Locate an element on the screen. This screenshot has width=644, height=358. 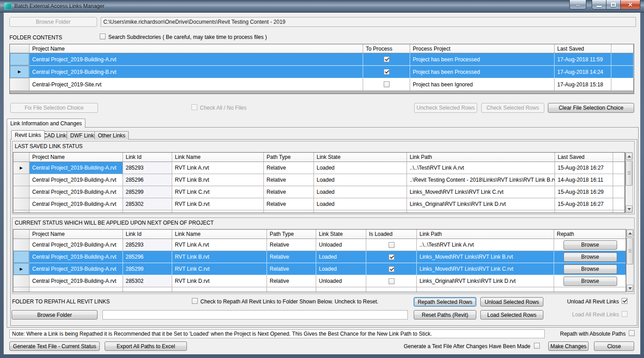
generate-text-file-button: Generate Text File - Current Status is located at coordinates (55, 346).